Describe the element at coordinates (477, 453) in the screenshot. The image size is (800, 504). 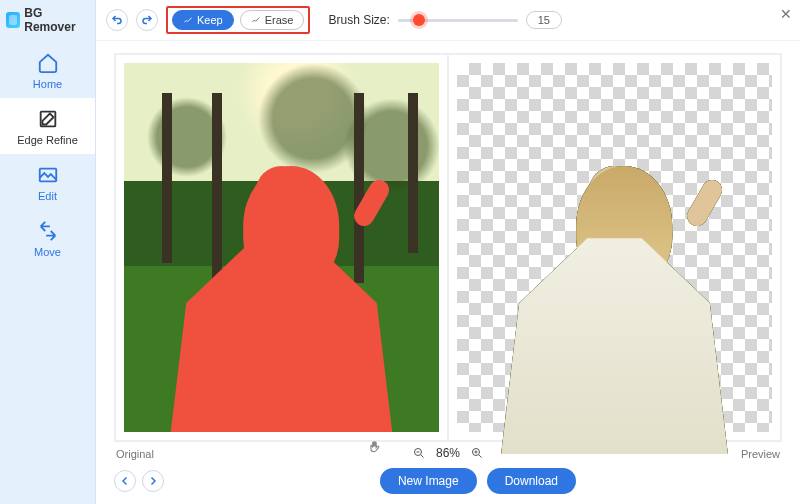
I see `zoom-in-icon` at that location.